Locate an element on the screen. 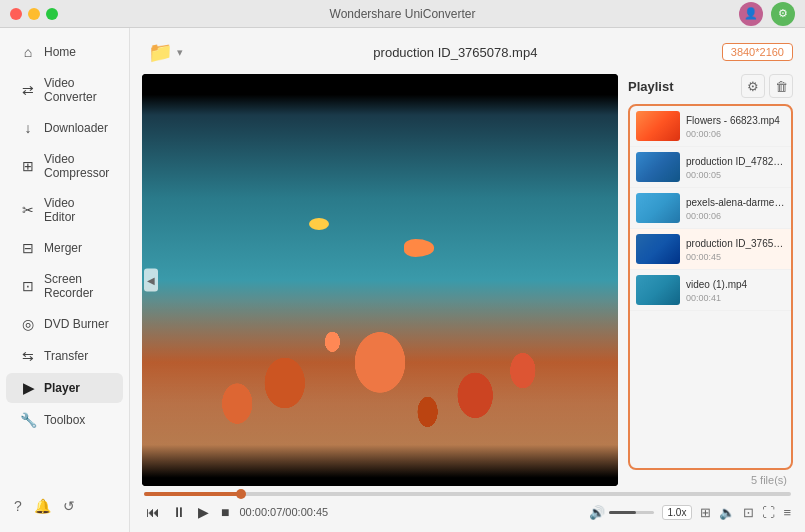 The width and height of the screenshot is (805, 532). playlist-list: Flowers - 66823.mp4 00:00:06 production … is located at coordinates (710, 287).